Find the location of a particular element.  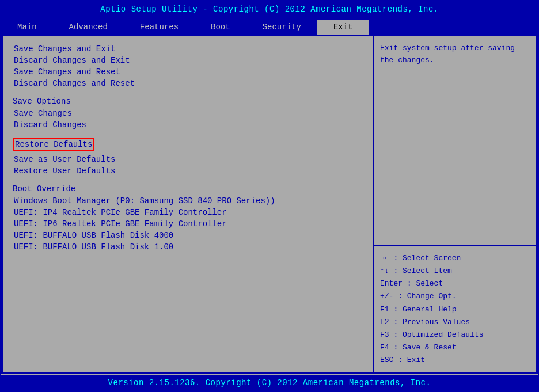

nav-exit: Exit is located at coordinates (343, 27).